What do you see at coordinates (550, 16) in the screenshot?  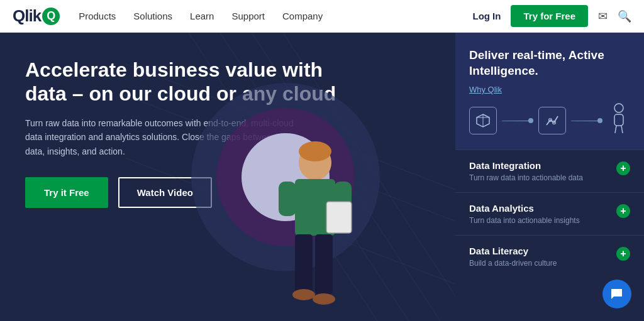 I see `try-for-free-button: Try for Free` at bounding box center [550, 16].